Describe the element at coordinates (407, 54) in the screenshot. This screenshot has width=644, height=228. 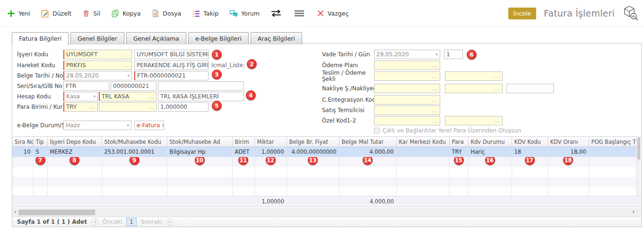
I see `vade-tarihi-field: 29.05.2020 ▾` at that location.